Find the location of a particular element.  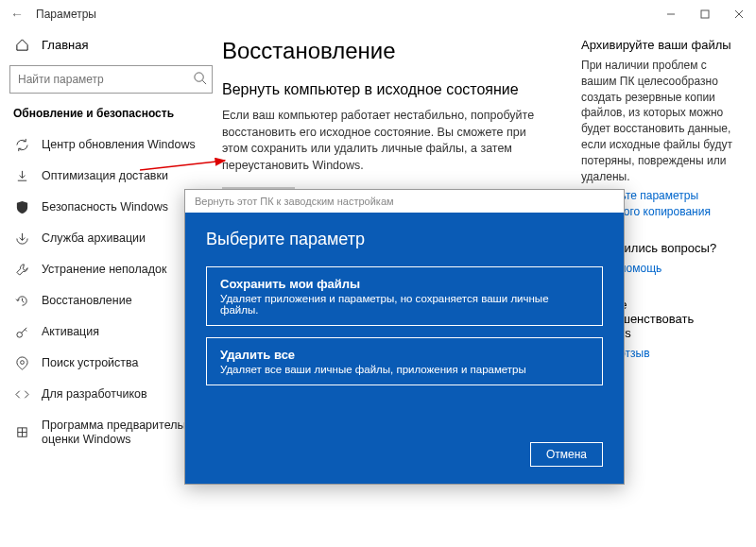

key-icon is located at coordinates (22, 333).